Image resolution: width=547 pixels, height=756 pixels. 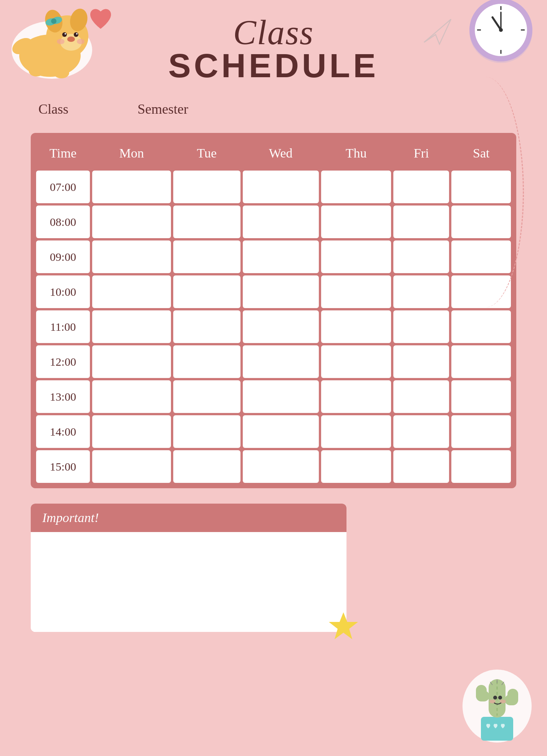 What do you see at coordinates (57, 109) in the screenshot?
I see `class-field-group: Class` at bounding box center [57, 109].